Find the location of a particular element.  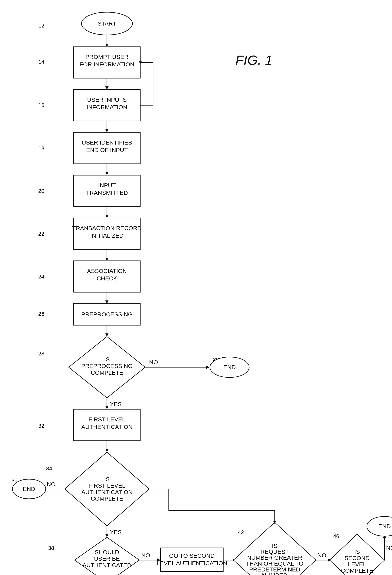

n46-l2: SECOND is located at coordinates (357, 558).